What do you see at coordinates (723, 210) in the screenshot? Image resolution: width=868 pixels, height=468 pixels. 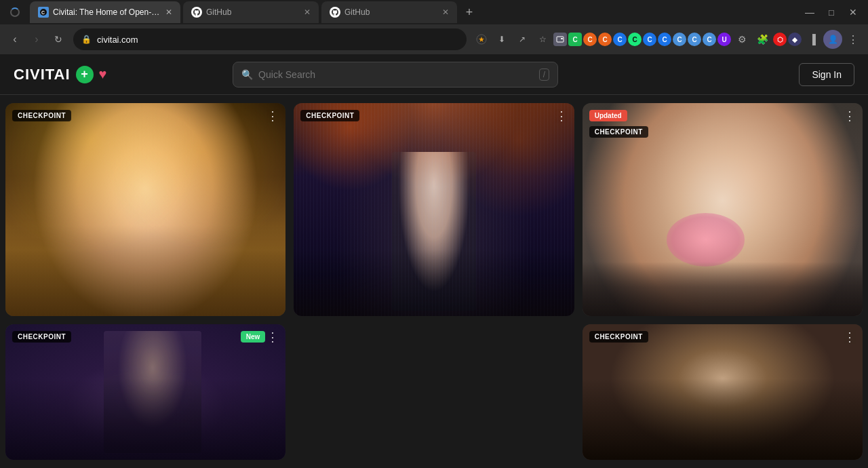 I see `card-epicrealism: Updated CHECKPOINT ⋮ 👤 epiCRealism ★★★★★…` at bounding box center [723, 210].